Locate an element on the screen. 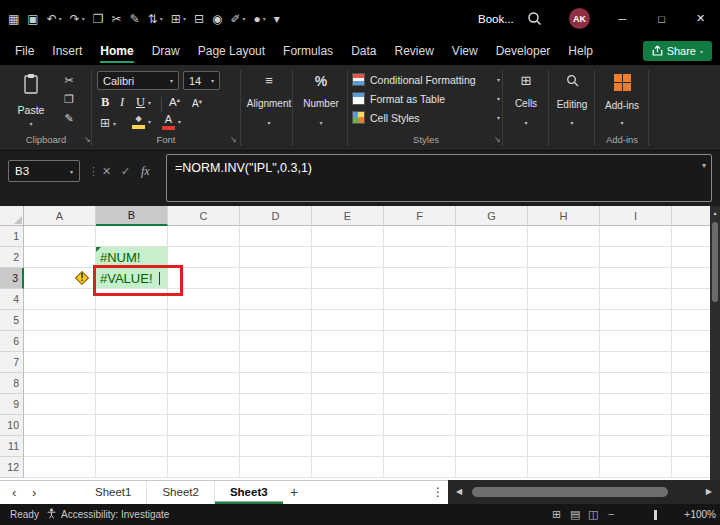  row-header-6: 6 is located at coordinates (12, 342).